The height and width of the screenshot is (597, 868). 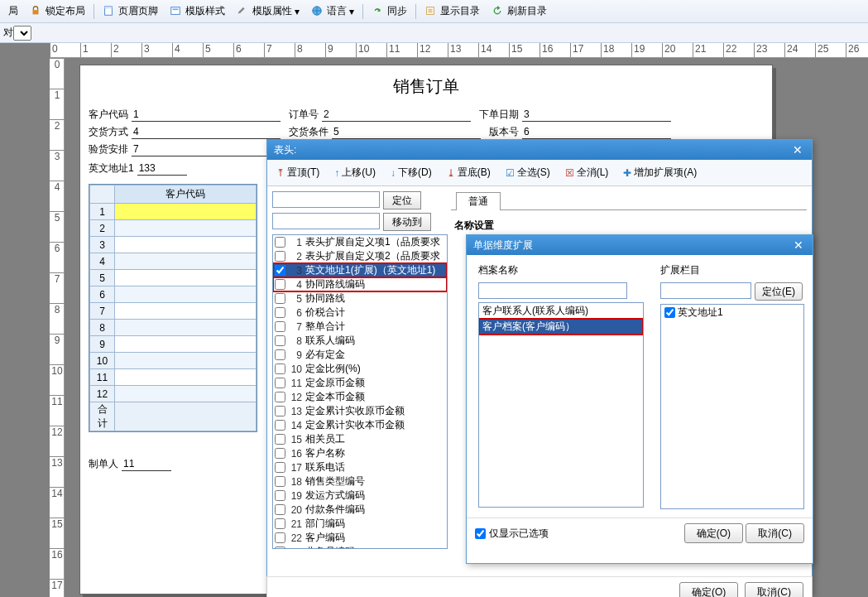 I want to click on move-top-button: ⤒置顶(T), so click(x=298, y=172).